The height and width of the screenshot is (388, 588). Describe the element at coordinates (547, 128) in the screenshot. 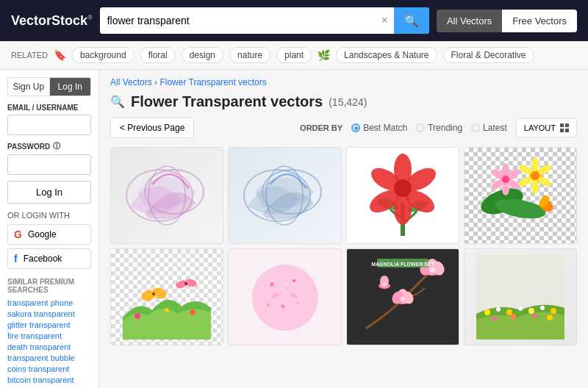

I see `layout-button: LAYOUT` at that location.